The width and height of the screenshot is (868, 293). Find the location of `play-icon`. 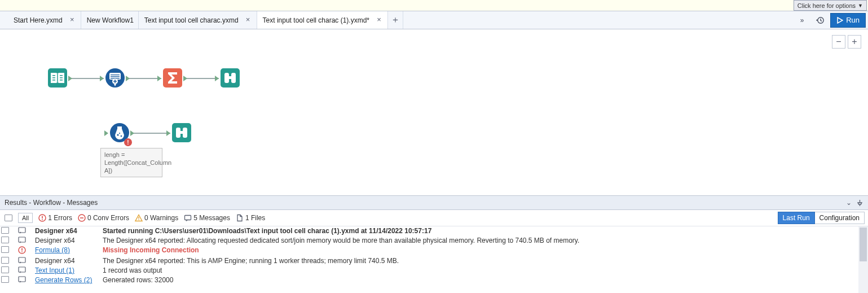

play-icon is located at coordinates (840, 20).